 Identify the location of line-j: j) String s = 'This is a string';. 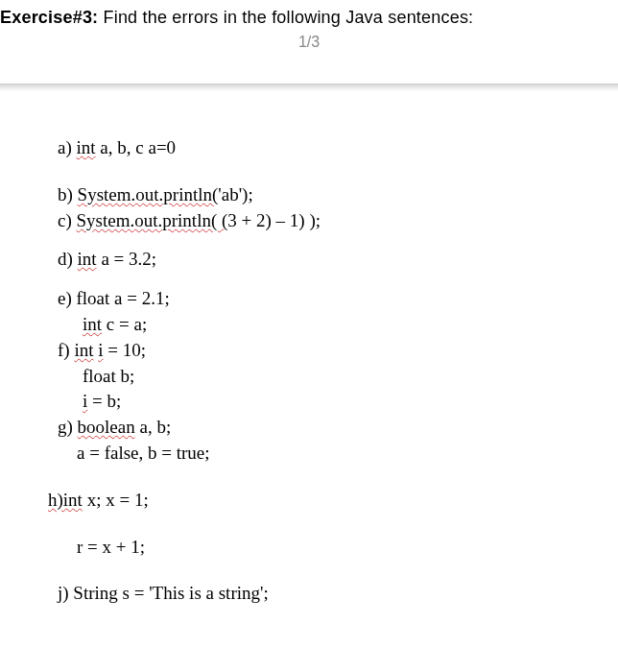
(338, 593).